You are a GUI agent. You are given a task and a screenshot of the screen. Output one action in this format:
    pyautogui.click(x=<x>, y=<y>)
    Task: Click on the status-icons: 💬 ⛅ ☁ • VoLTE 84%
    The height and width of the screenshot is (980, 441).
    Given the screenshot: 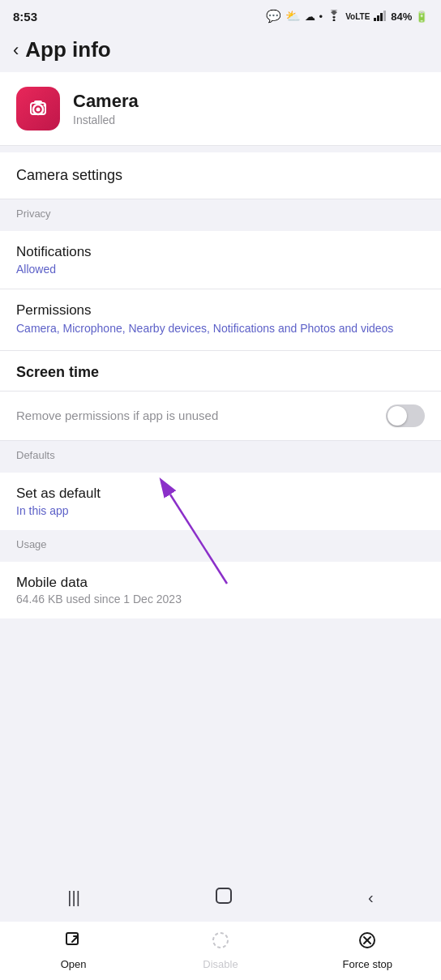 What is the action you would take?
    pyautogui.click(x=347, y=16)
    